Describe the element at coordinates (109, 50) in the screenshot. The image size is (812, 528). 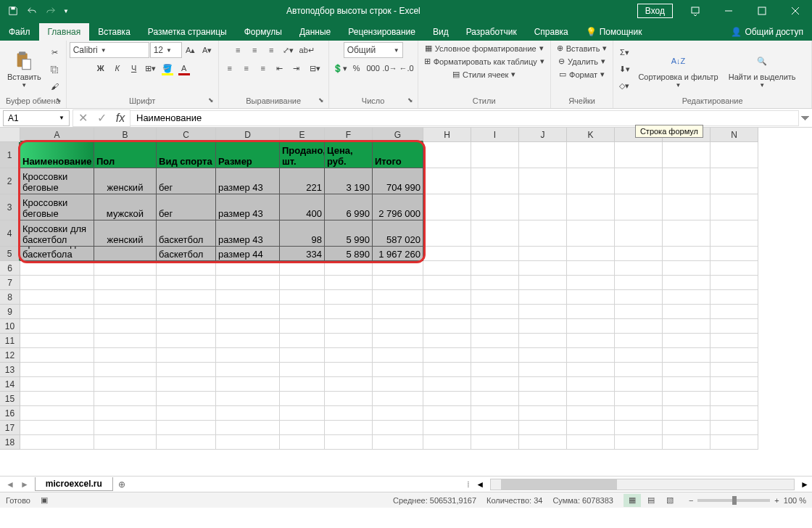
I see `font-name-combo: Calibri▼` at that location.